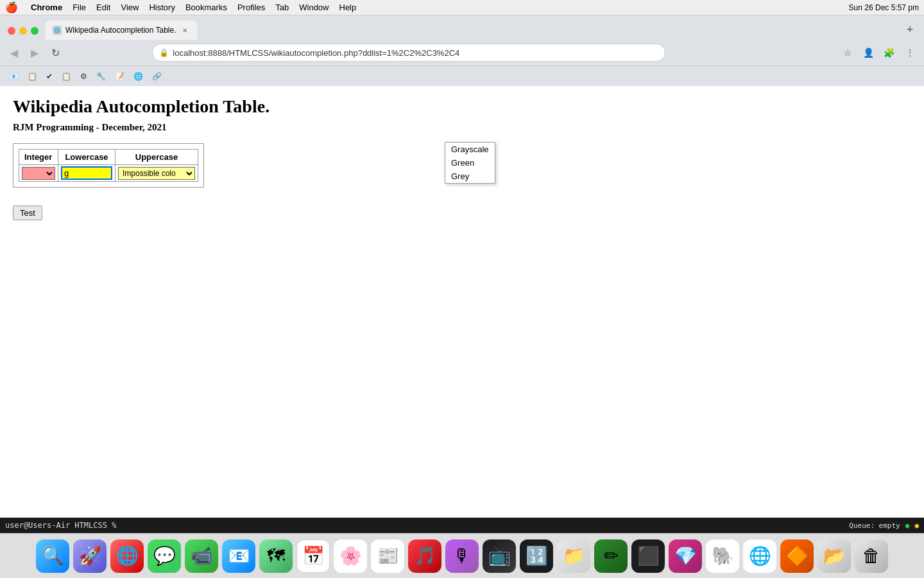 The height and width of the screenshot is (578, 924). I want to click on traffic-lights, so click(24, 33).